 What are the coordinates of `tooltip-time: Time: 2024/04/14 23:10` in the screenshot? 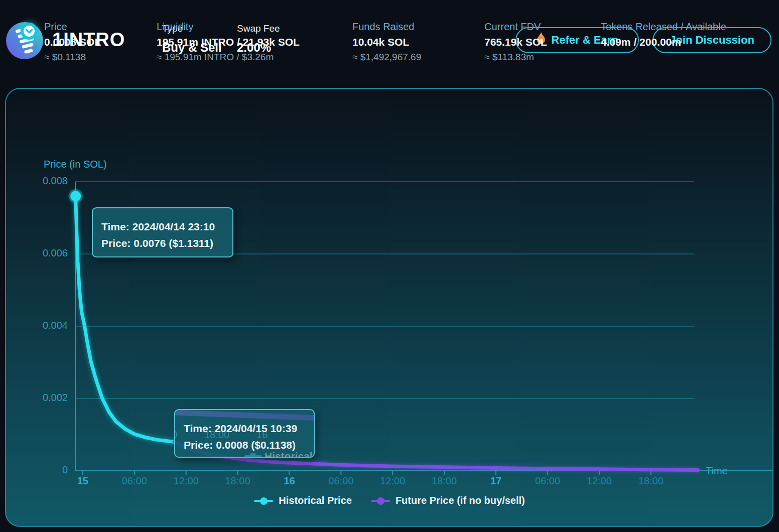 It's located at (167, 227).